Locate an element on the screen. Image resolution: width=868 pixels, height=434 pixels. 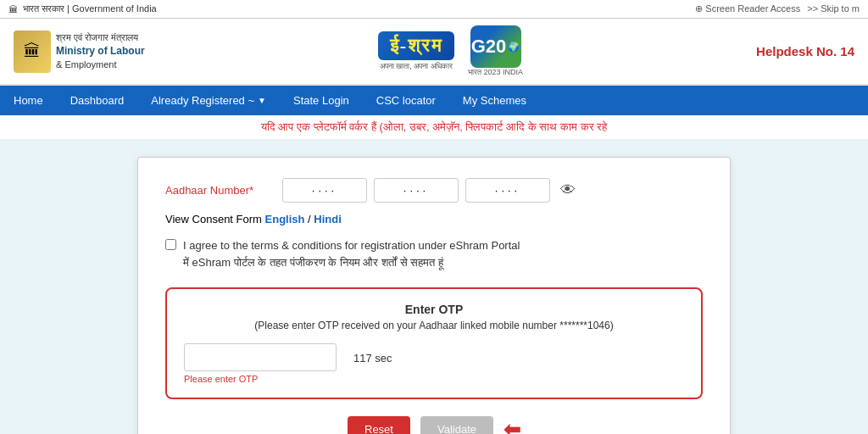
top-bar: 🏛 भारत सरकार | Government of India ⊕ Scr… is located at coordinates (434, 9).